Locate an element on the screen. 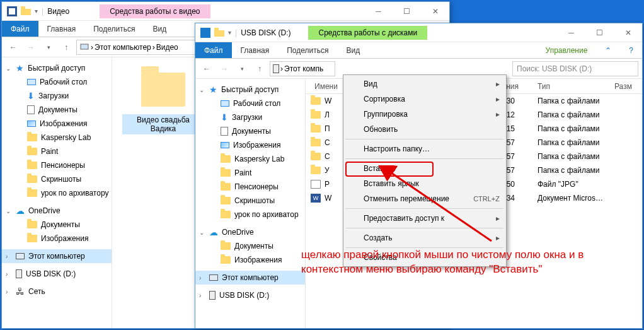 This screenshot has height=330, width=644. search-input: Поиск: USB DISK (D:) is located at coordinates (575, 69).